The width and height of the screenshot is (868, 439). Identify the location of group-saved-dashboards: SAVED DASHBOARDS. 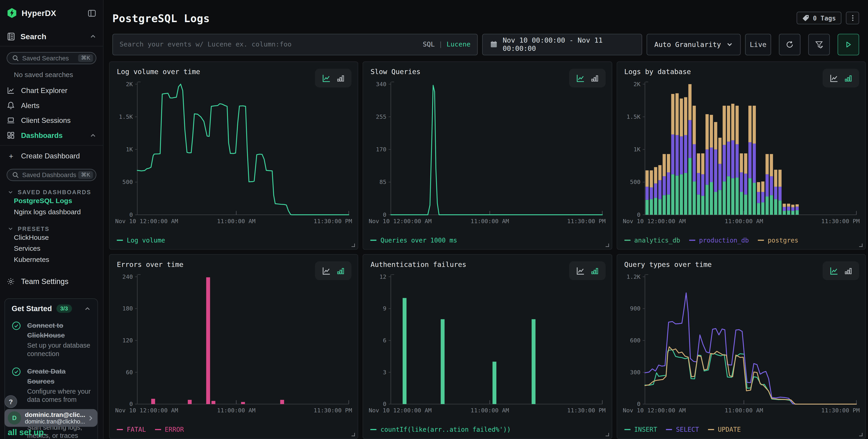
(52, 192).